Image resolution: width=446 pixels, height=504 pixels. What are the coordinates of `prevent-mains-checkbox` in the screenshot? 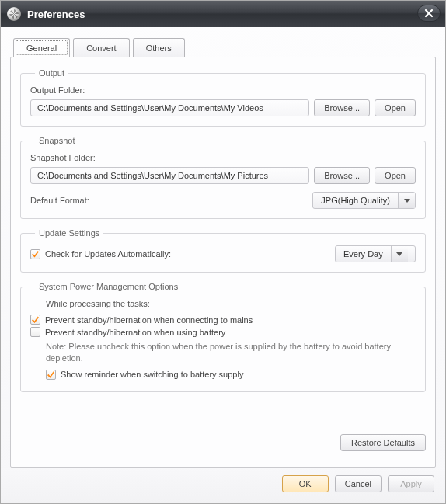 It's located at (36, 320).